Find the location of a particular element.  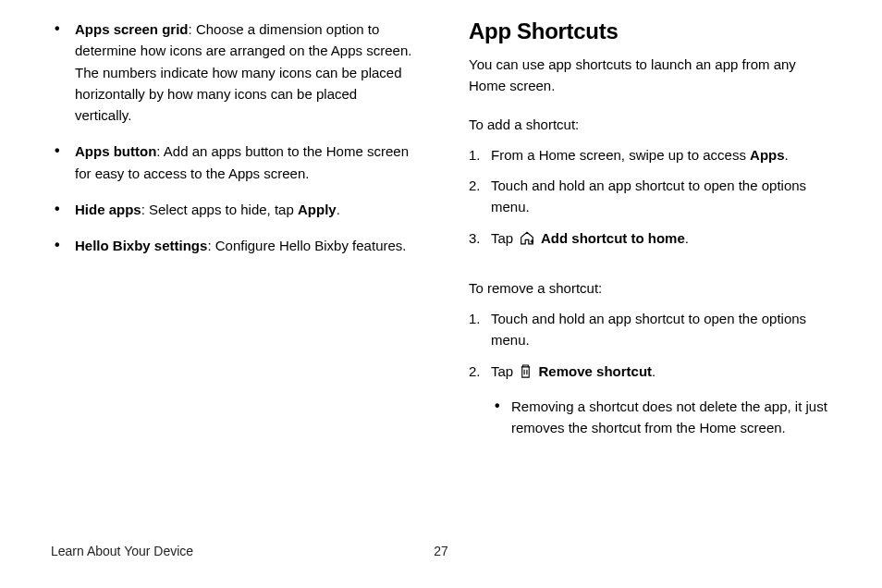

add-lead: To add a shortcut: is located at coordinates (650, 124).